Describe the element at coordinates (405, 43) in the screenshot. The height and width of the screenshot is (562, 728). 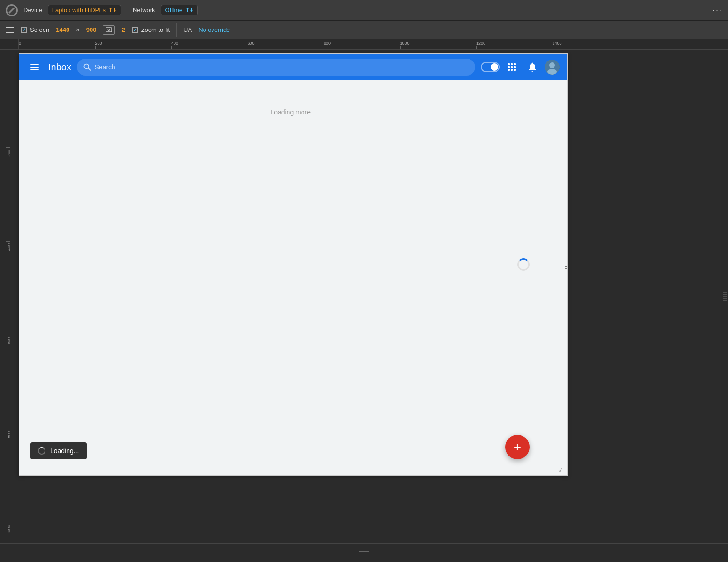
I see `h-ruler-tick-label: 1000` at that location.